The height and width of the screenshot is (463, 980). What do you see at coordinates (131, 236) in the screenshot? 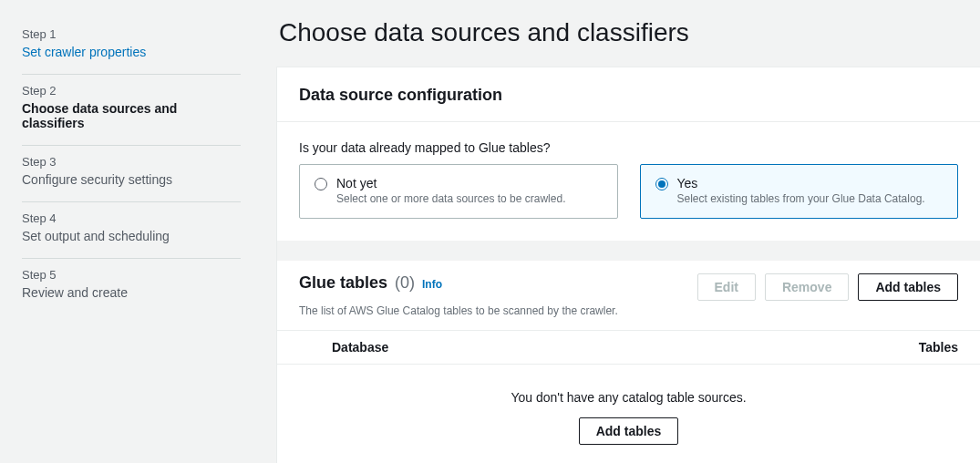
I see `step-title: Set output and scheduling` at bounding box center [131, 236].